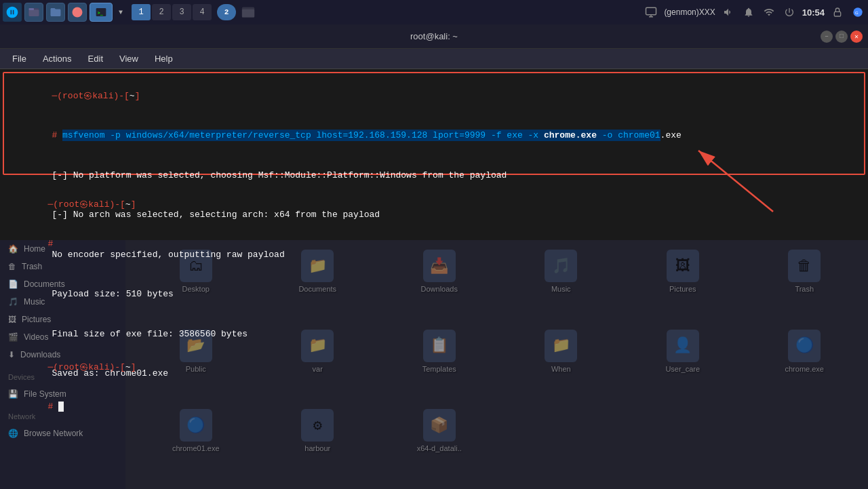 Image resolution: width=868 pixels, height=489 pixels. Describe the element at coordinates (128, 205) in the screenshot. I see `prompt-path-2: ~` at that location.